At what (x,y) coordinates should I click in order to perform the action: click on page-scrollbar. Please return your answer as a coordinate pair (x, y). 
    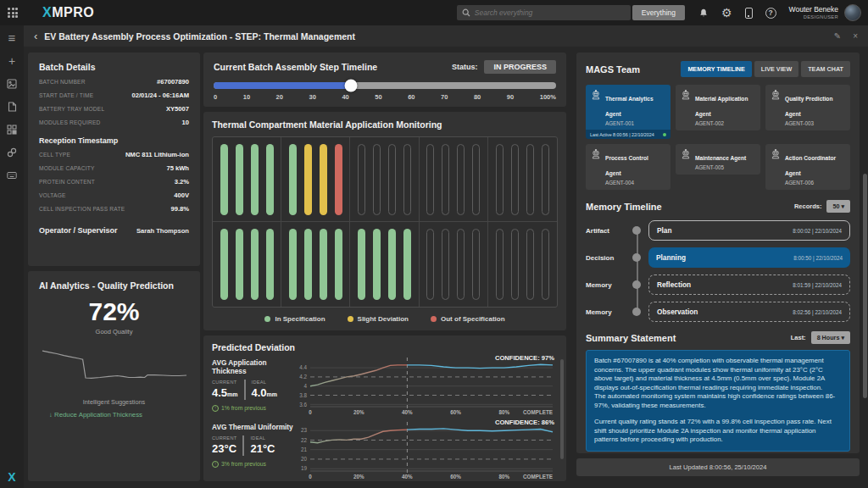
    Looking at the image, I should click on (865, 286).